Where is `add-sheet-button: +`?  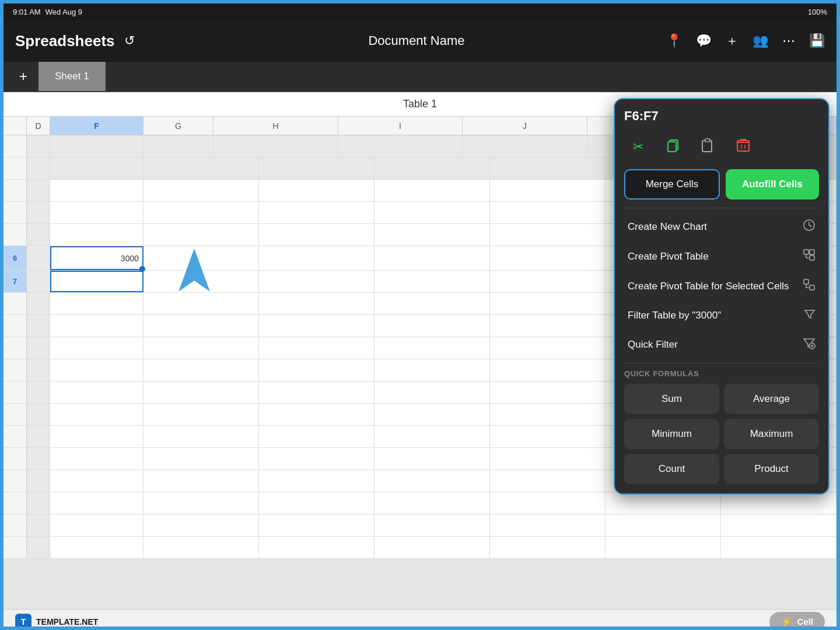
add-sheet-button: + is located at coordinates (23, 76).